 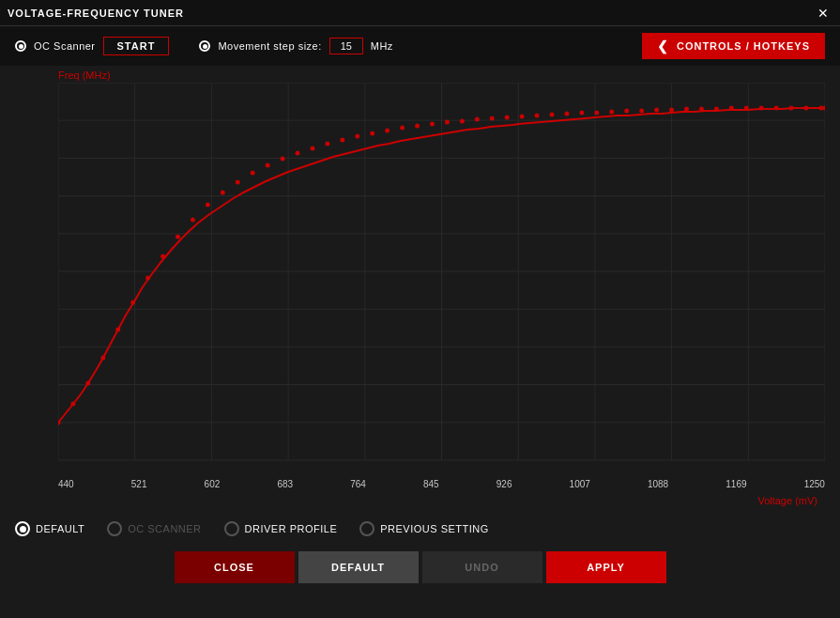 What do you see at coordinates (435, 529) in the screenshot?
I see `previous-setting-label: PREVIOUS SETTING` at bounding box center [435, 529].